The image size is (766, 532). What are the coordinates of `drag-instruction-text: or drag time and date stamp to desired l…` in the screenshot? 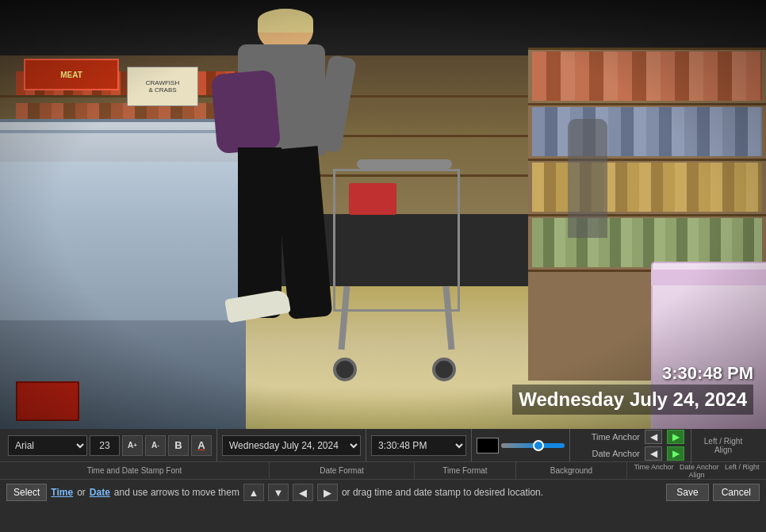 It's located at (502, 492).